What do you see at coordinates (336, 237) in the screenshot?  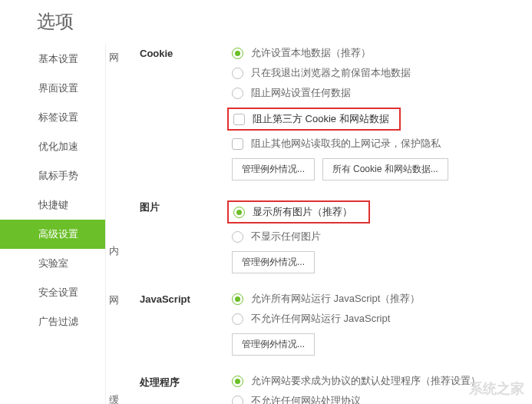 I see `section-image: 图片 显示所有图片（推荐） 不显示任何图片 管理例外情况...` at bounding box center [336, 237].